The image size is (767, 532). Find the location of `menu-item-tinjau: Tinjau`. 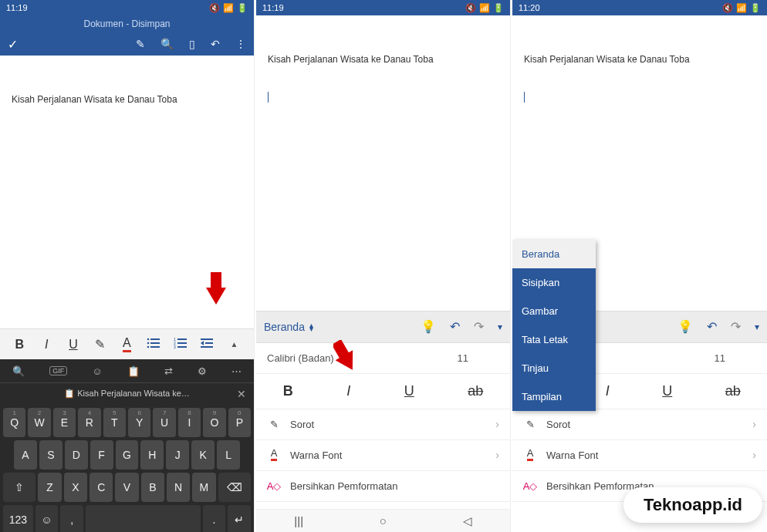

menu-item-tinjau: Tinjau is located at coordinates (554, 369).